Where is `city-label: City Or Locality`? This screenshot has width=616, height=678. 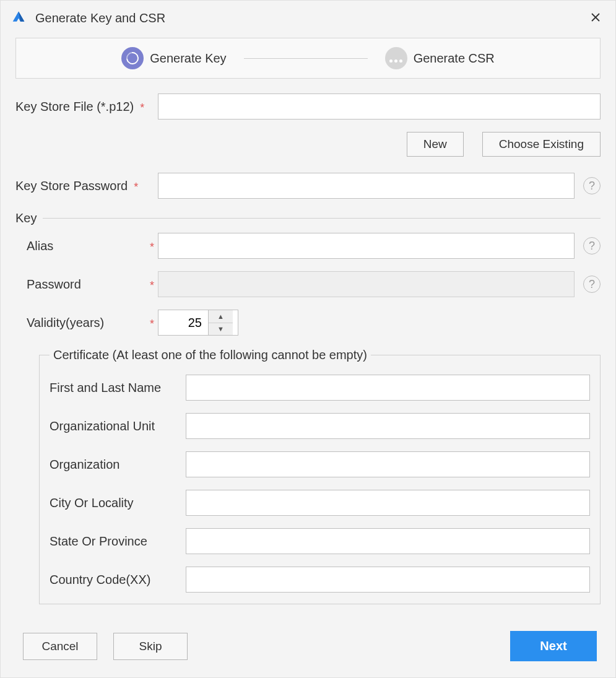 city-label: City Or Locality is located at coordinates (118, 503).